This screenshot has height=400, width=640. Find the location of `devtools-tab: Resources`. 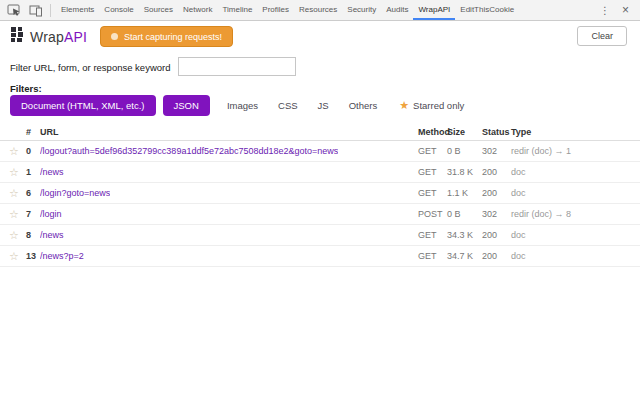

devtools-tab: Resources is located at coordinates (318, 10).